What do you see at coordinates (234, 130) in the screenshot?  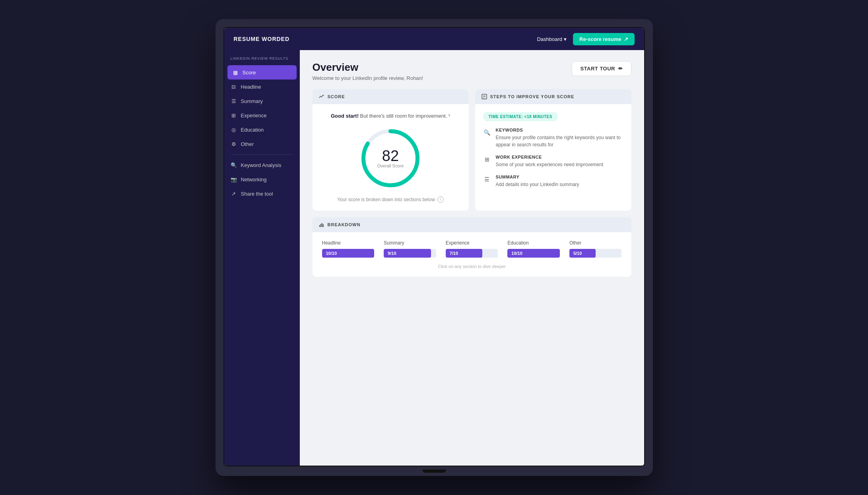 I see `education-icon: ◎` at bounding box center [234, 130].